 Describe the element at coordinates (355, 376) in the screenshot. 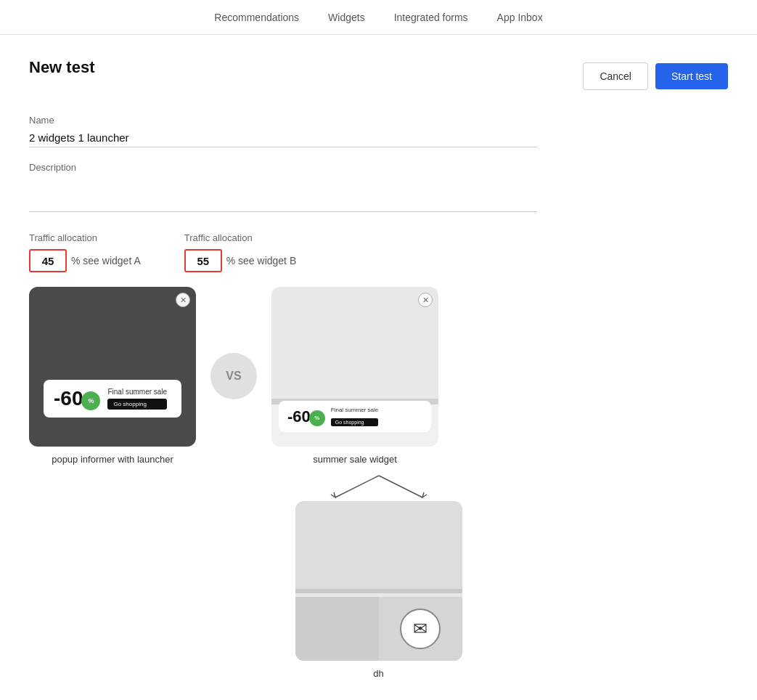

I see `widget-b-card: ✕ -60% Final summer sale Go shopping sum…` at that location.